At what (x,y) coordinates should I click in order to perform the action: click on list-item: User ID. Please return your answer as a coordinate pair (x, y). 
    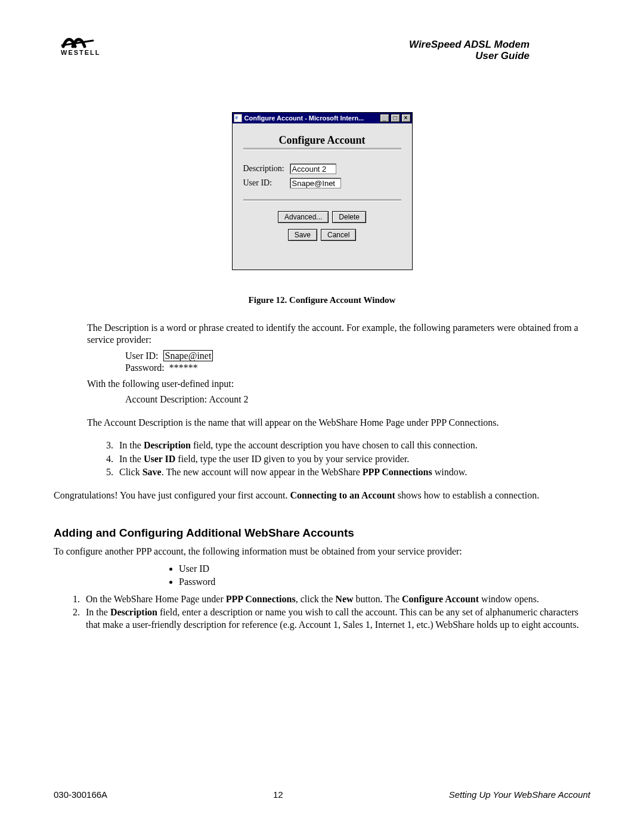
    Looking at the image, I should click on (385, 569).